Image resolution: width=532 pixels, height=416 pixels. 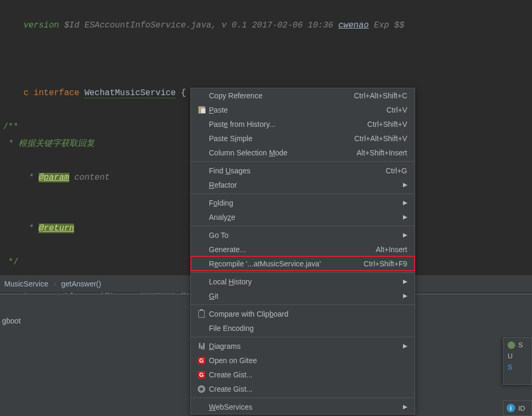 What do you see at coordinates (302, 296) in the screenshot?
I see `menu-label: Git` at bounding box center [302, 296].